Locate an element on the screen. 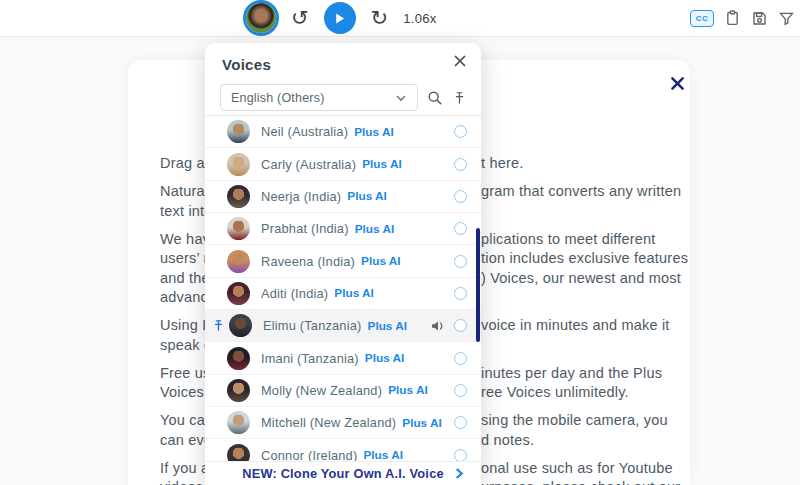 The image size is (800, 485). forward-glyph: ↻ is located at coordinates (380, 18).